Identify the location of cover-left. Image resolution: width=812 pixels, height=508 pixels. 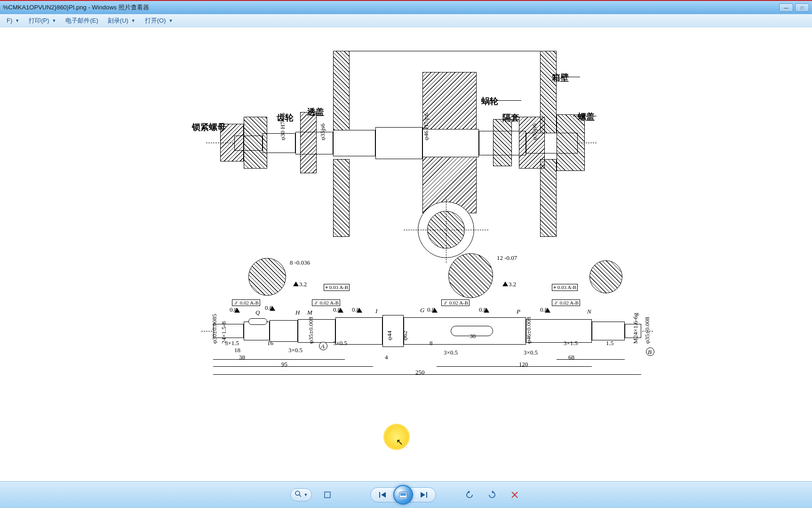
(309, 143).